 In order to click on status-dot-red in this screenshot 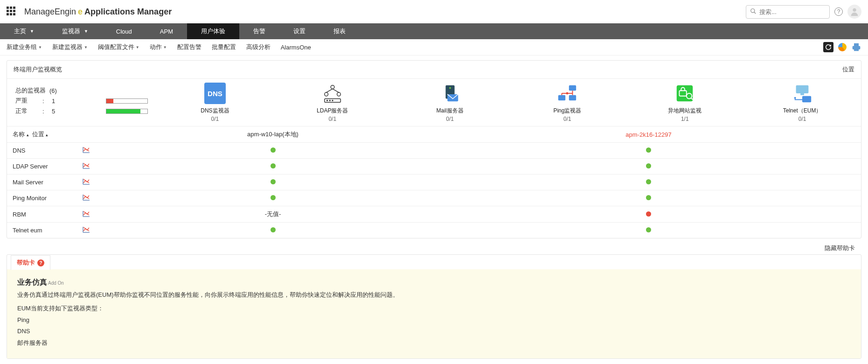, I will do `click(648, 214)`.